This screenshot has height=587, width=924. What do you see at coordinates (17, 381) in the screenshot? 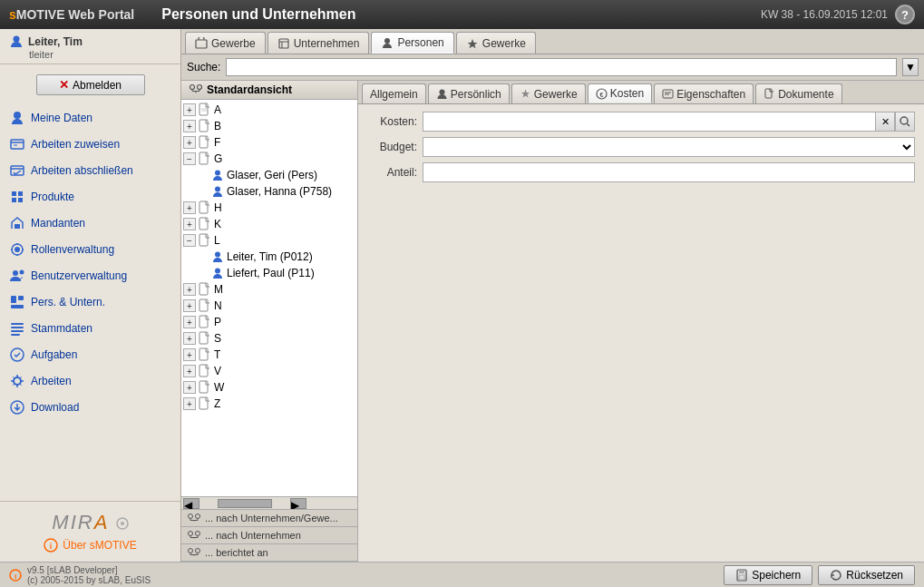
I see `work-icon` at bounding box center [17, 381].